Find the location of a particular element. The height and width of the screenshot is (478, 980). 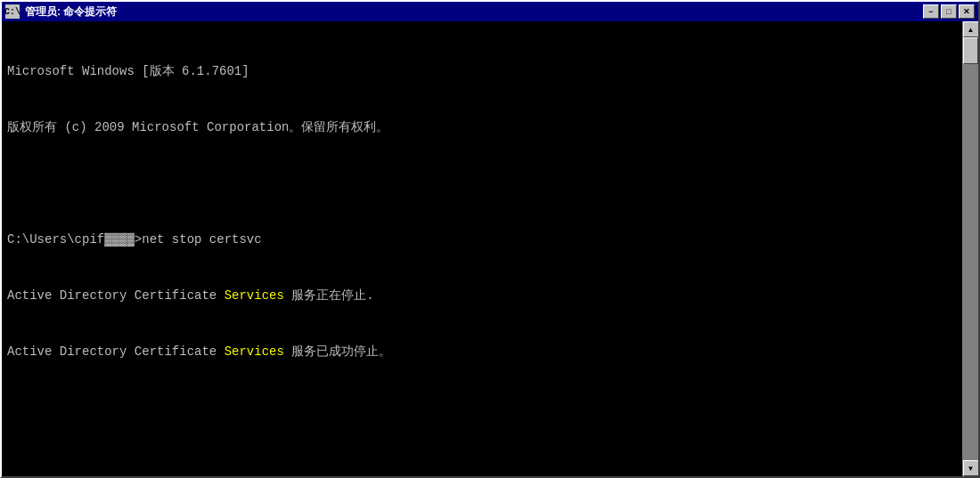

minimize-button: − is located at coordinates (931, 12).